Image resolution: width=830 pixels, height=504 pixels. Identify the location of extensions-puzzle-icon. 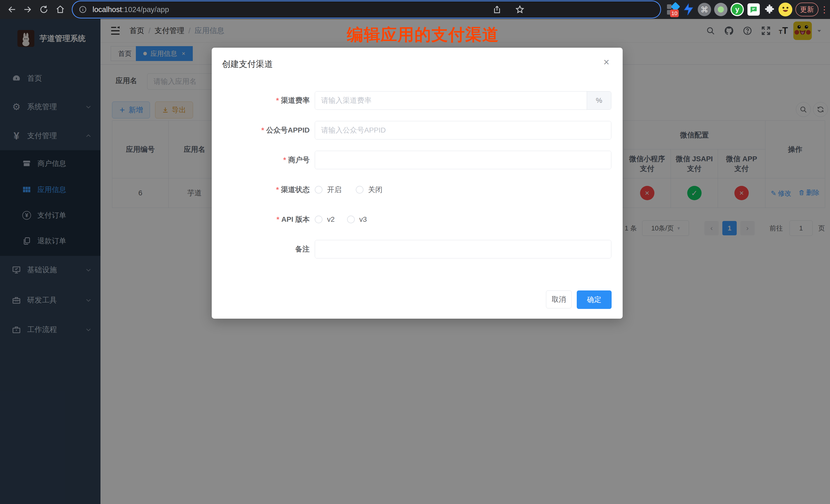
(769, 9).